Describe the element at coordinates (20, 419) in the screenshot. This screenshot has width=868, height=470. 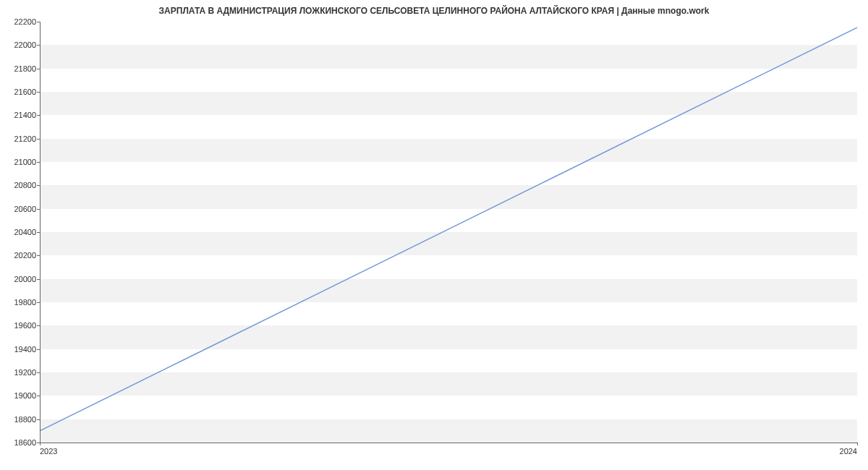
I see `y-tick-label: 18800` at that location.